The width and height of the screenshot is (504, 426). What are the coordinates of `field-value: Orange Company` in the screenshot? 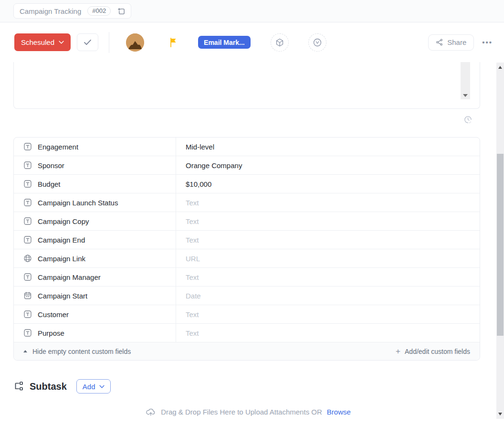 It's located at (328, 165).